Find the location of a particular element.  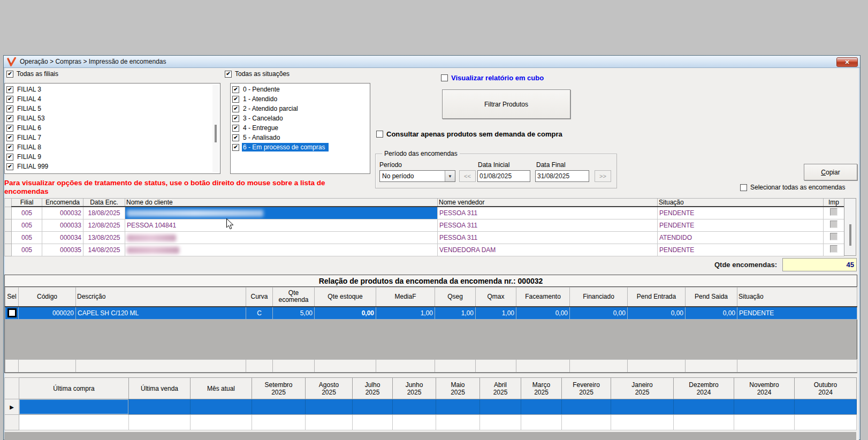

branches-listbox: ✔FILIAL 3✔FILIAL 4✔FILIAL 5✔FILIAL 53✔FI… is located at coordinates (112, 128).